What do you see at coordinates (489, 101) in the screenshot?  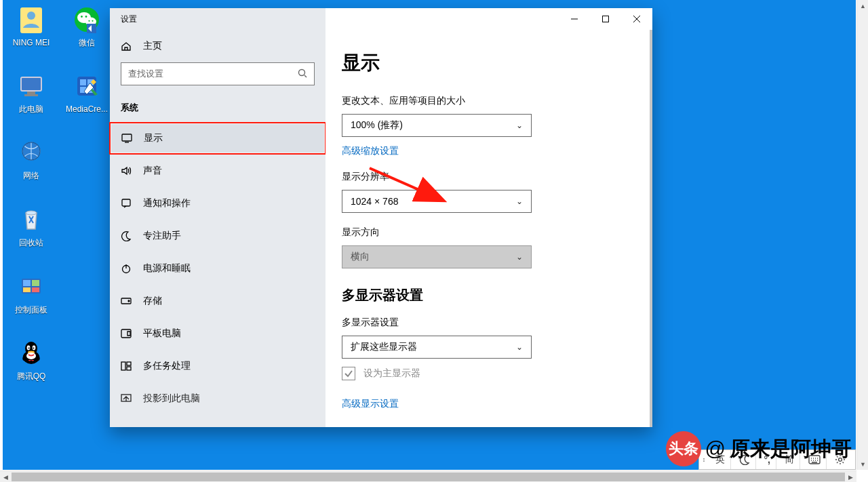 I see `scale-label: 更改文本、应用等项目的大小` at bounding box center [489, 101].